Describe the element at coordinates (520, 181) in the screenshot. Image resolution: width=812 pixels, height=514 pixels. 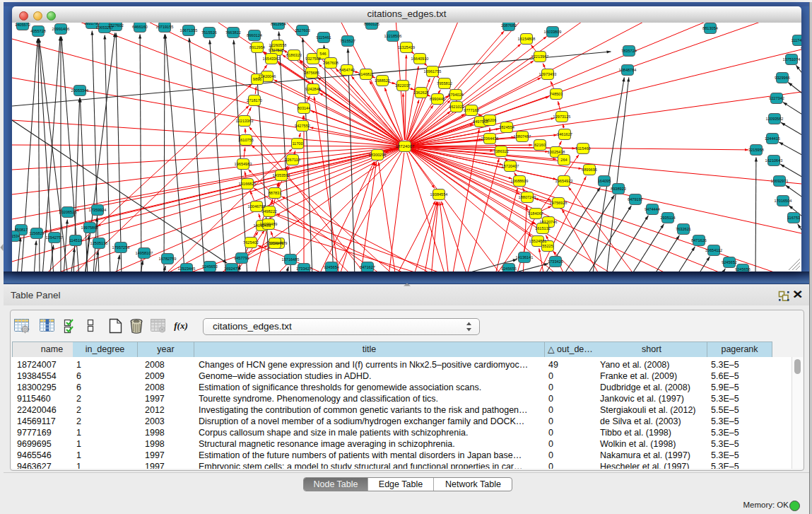
I see `svg-text: 10688609` at that location.